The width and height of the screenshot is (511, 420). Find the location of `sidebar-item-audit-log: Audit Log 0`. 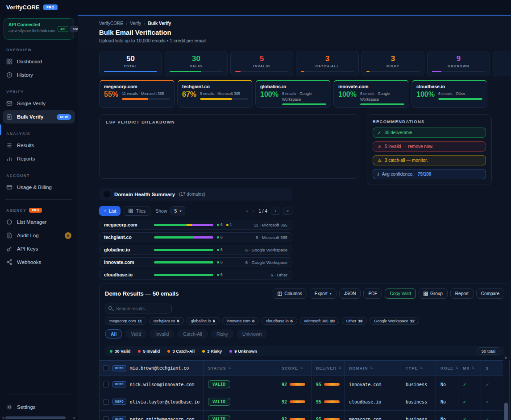

sidebar-item-audit-log: Audit Log 0 is located at coordinates (39, 235).